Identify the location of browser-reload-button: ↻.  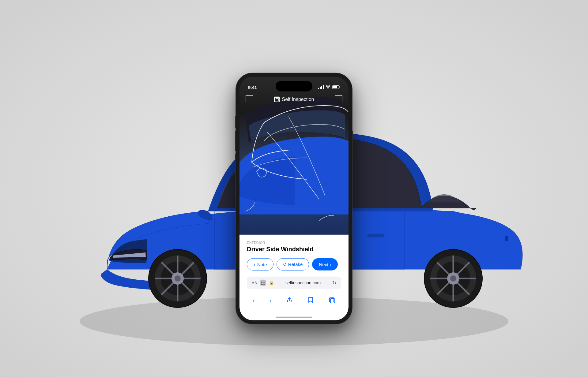
(334, 283).